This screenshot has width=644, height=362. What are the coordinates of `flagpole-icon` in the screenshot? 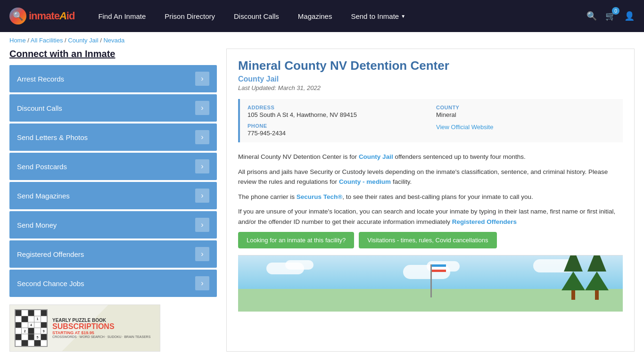 It's located at (431, 281).